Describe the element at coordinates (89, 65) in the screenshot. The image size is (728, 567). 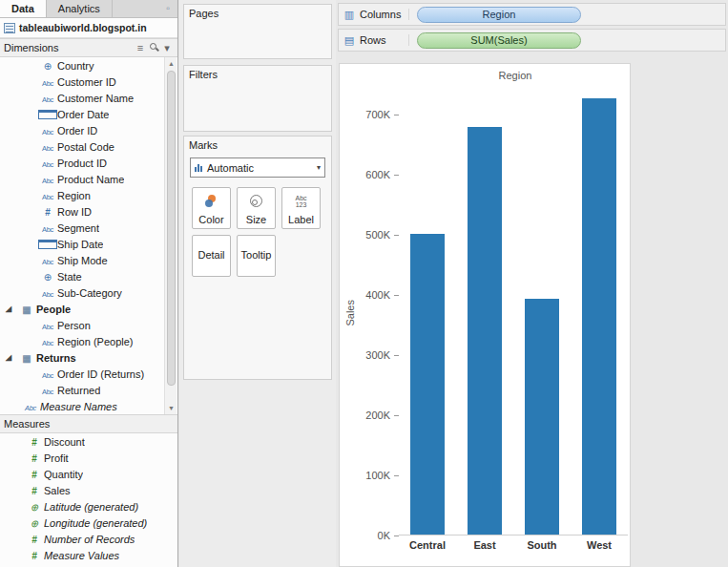
I see `field-country: Country` at that location.